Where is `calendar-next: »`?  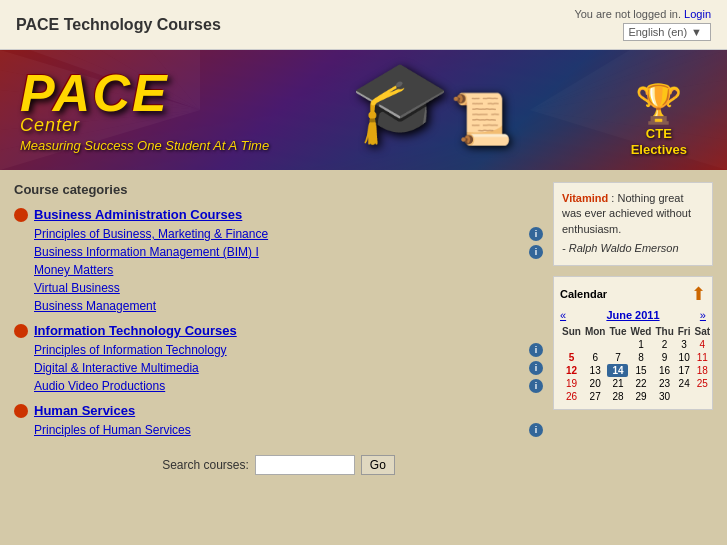 calendar-next: » is located at coordinates (703, 315).